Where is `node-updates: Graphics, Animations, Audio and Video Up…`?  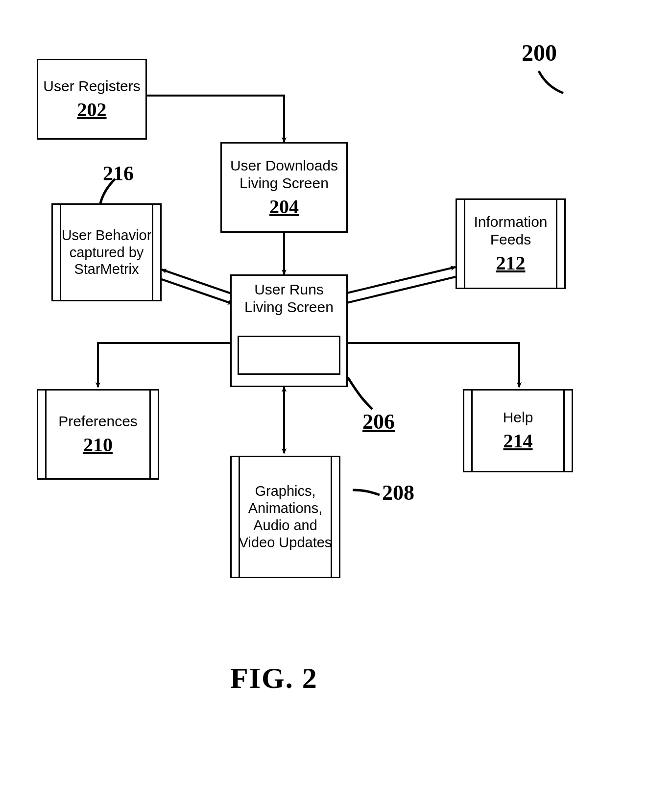
node-updates: Graphics, Animations, Audio and Video Up… is located at coordinates (285, 517).